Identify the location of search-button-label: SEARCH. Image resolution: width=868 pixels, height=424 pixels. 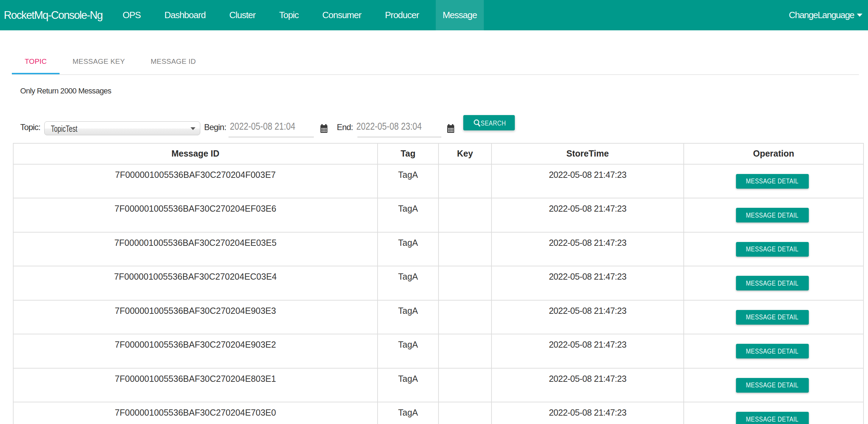
(493, 123).